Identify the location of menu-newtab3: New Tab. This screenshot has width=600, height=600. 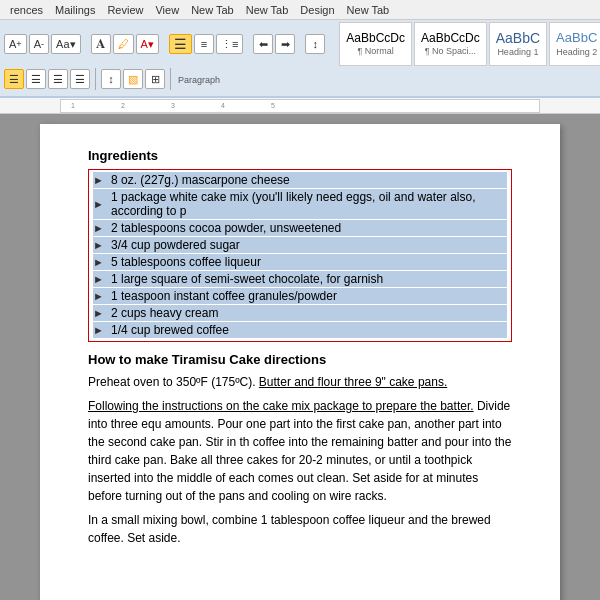
(368, 10).